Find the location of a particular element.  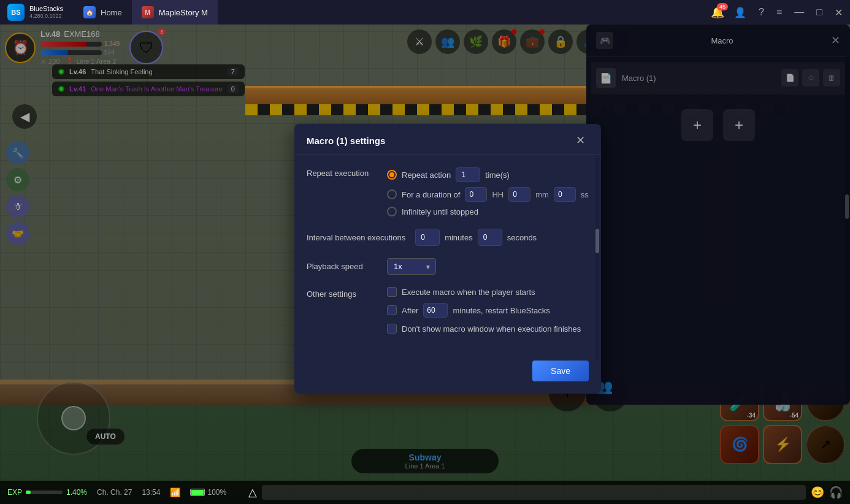

help-icon: ? is located at coordinates (762, 12).